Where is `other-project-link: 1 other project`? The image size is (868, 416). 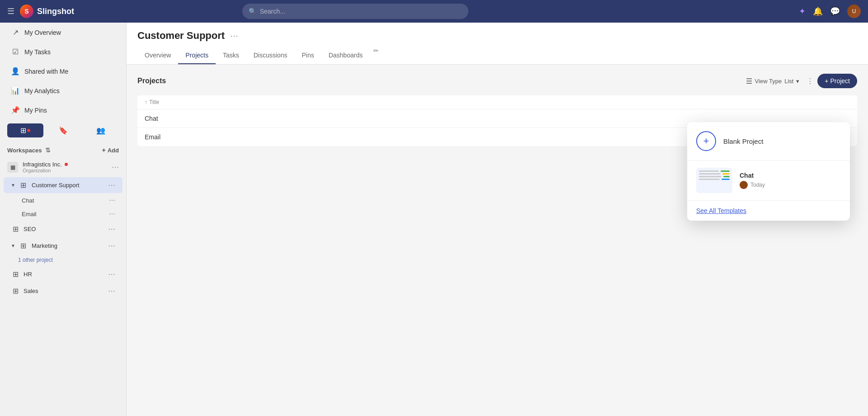
other-project-link: 1 other project is located at coordinates (63, 260).